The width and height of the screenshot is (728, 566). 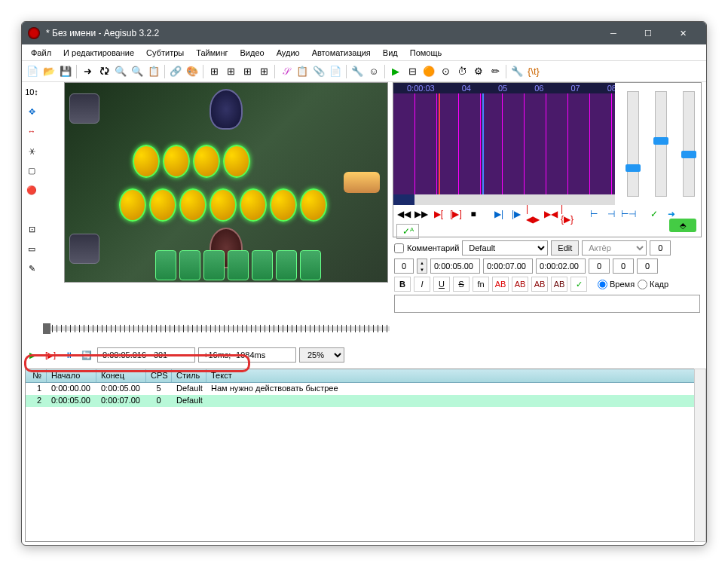 What do you see at coordinates (647, 266) in the screenshot?
I see `margin-v-input` at bounding box center [647, 266].